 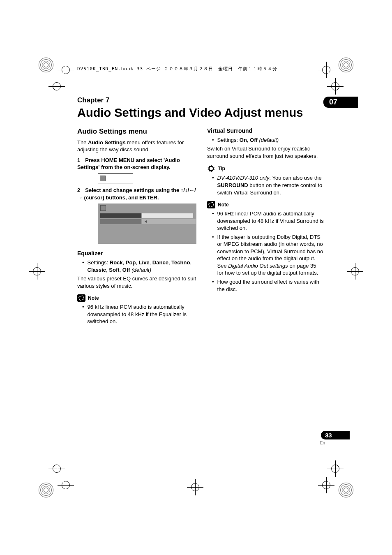 I want to click on eq-live: Live, so click(x=144, y=262).